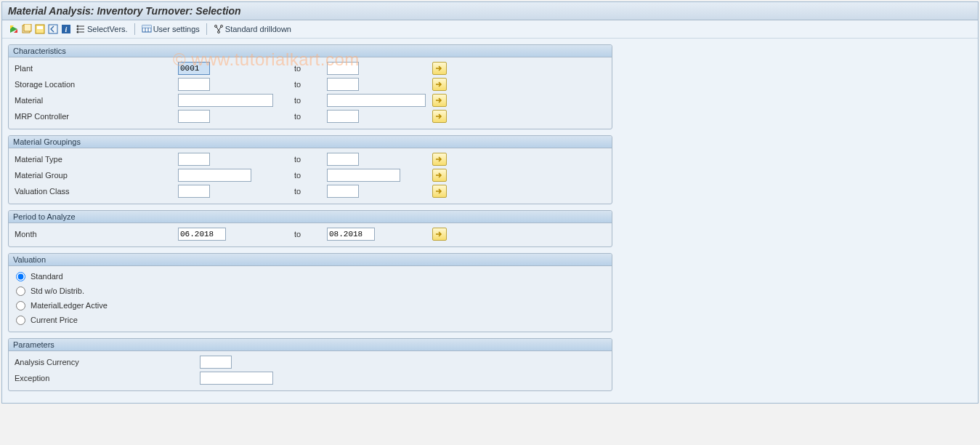  I want to click on material-to-label: to, so click(309, 100).